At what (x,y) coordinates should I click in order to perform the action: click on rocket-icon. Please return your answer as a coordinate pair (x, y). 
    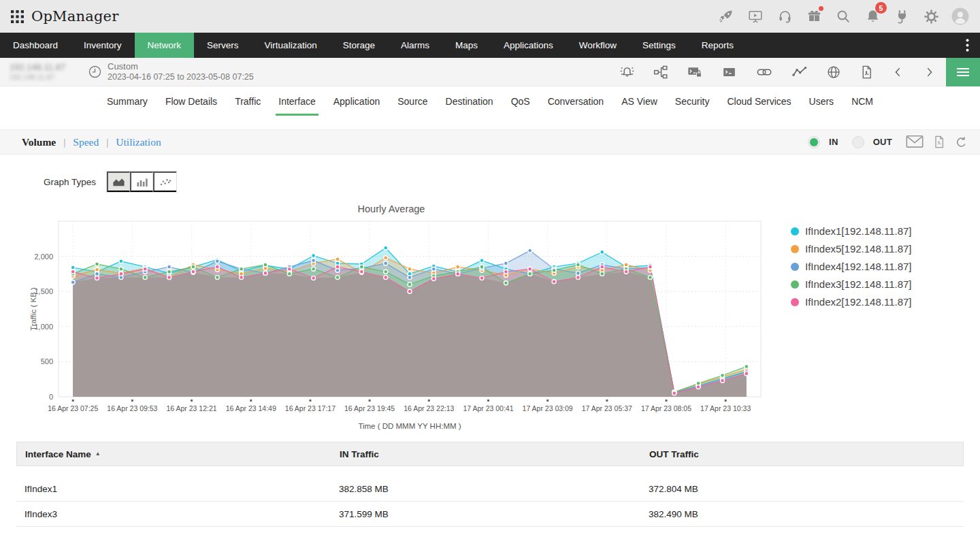
    Looking at the image, I should click on (726, 16).